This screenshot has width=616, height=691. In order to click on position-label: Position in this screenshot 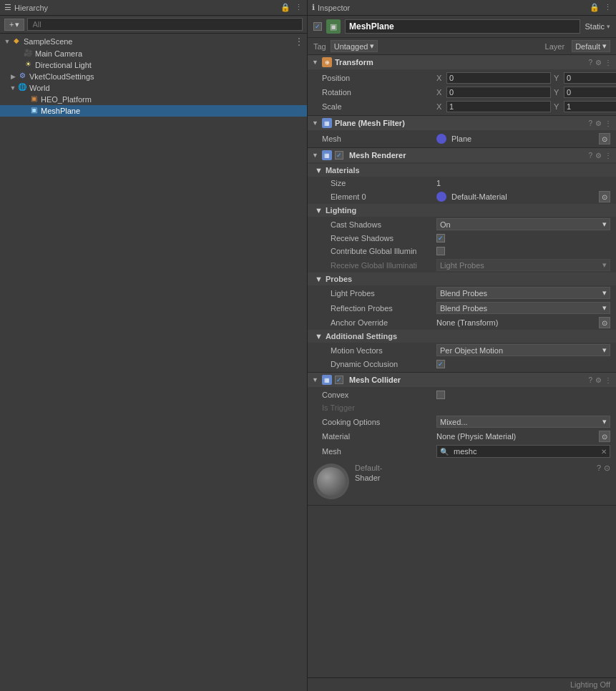, I will do `click(379, 78)`.